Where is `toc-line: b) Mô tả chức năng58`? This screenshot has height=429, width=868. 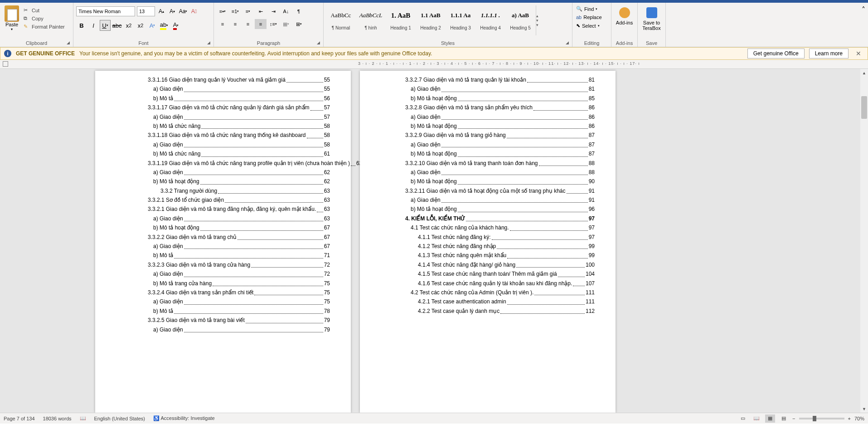 toc-line: b) Mô tả chức năng58 is located at coordinates (239, 126).